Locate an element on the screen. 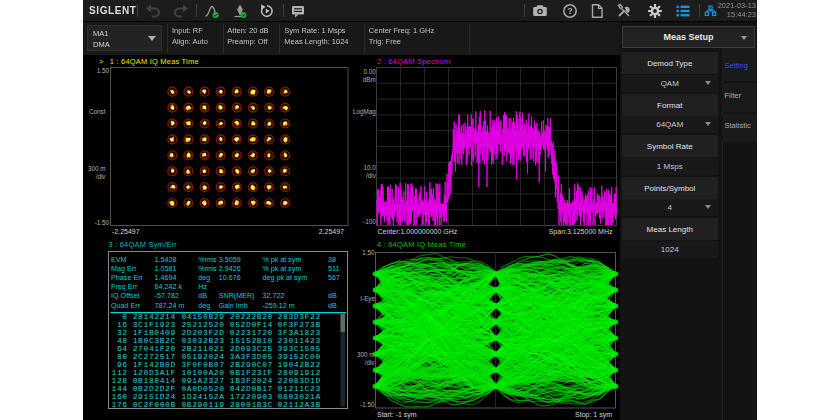  svg-text: 02112A3B is located at coordinates (300, 404).